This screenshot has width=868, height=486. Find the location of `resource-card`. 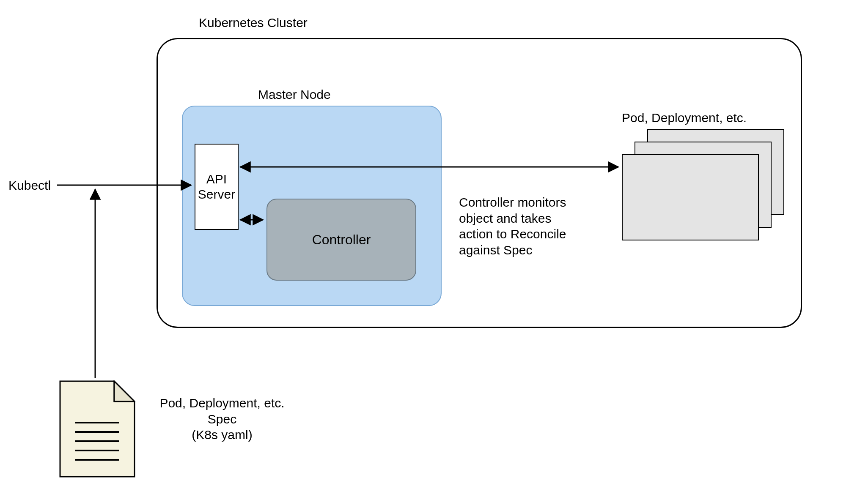

resource-card is located at coordinates (690, 197).